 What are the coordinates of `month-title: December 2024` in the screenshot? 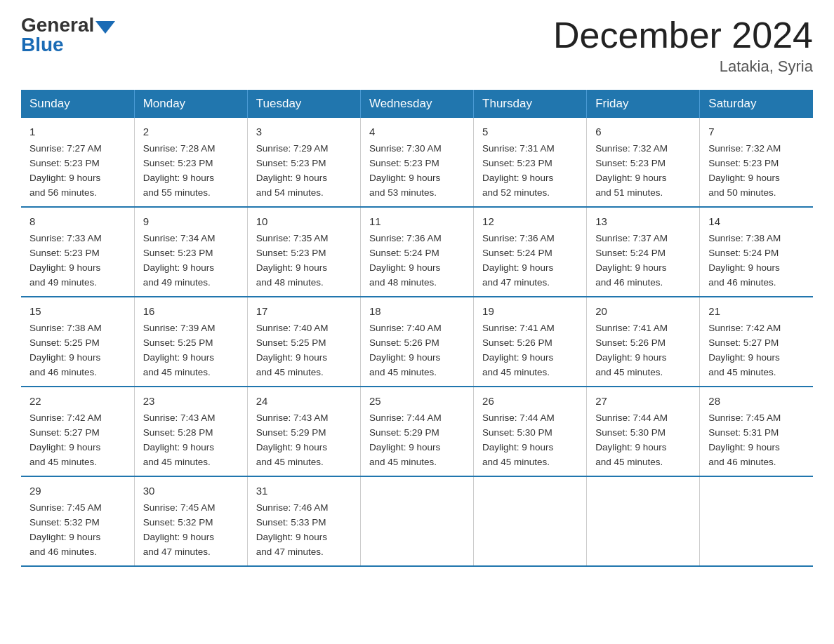 It's located at (683, 35).